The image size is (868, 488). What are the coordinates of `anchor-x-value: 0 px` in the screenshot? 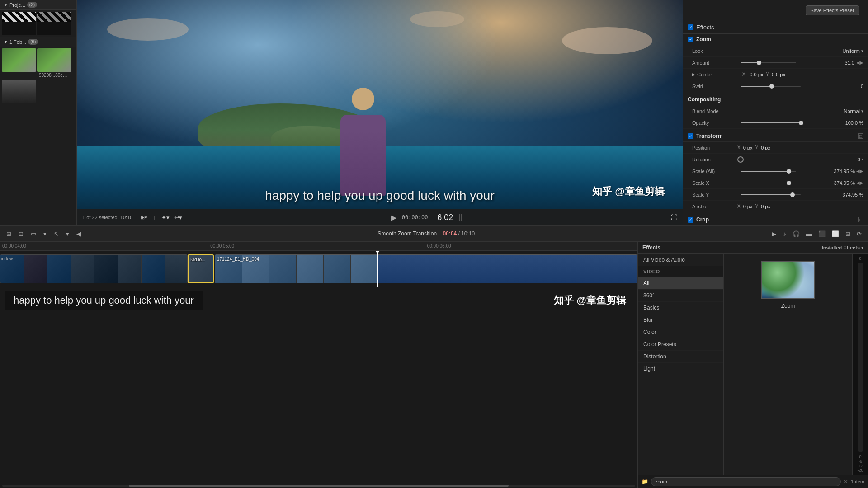 It's located at (748, 206).